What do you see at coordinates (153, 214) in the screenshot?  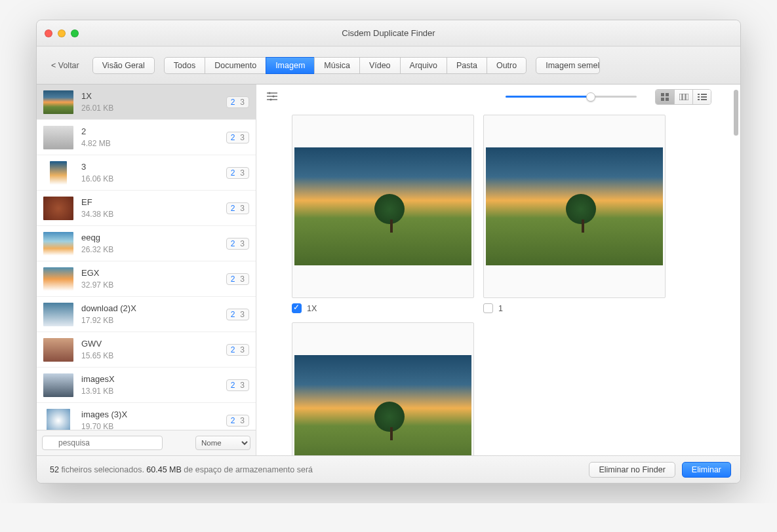 I see `item-size: 34.38 KB` at bounding box center [153, 214].